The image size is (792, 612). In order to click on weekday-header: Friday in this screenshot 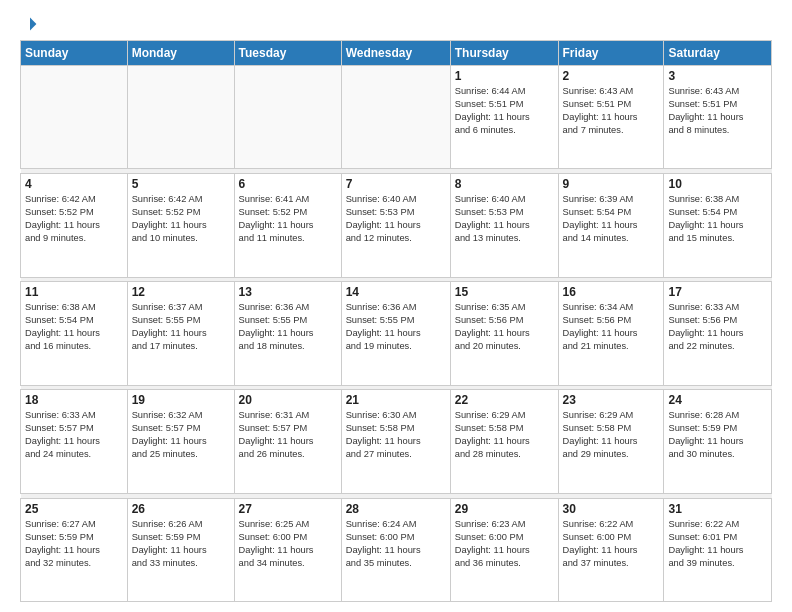, I will do `click(611, 54)`.